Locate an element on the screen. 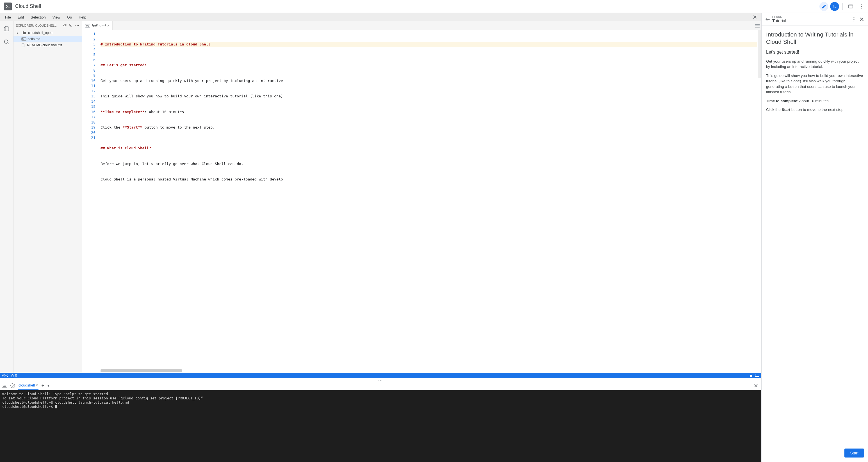 This screenshot has height=462, width=868. arrow-left-icon is located at coordinates (768, 20).